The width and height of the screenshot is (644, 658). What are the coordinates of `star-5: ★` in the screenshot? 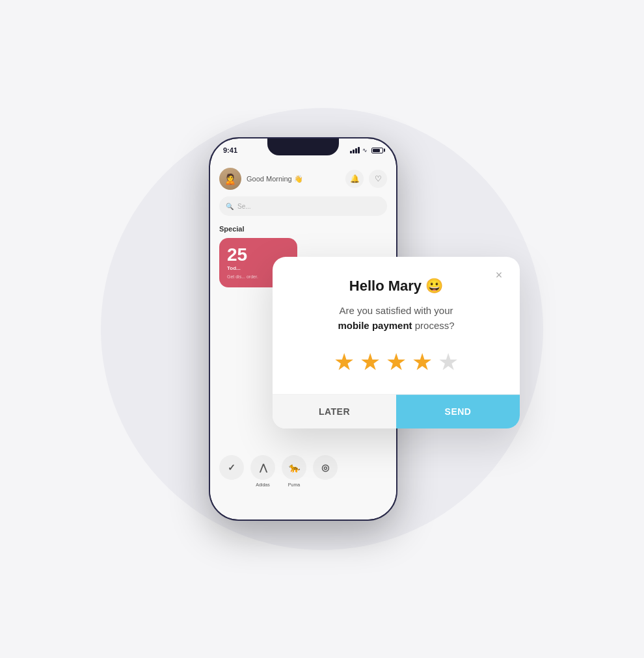 It's located at (448, 362).